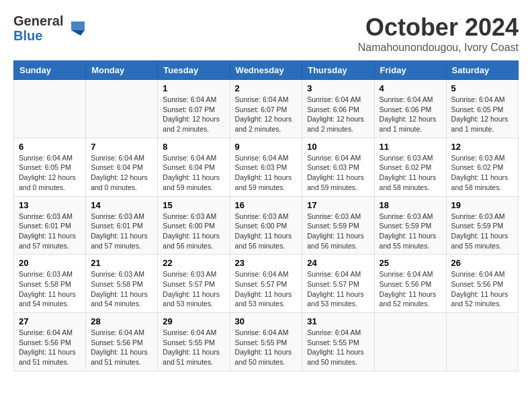 This screenshot has height=411, width=532. What do you see at coordinates (122, 146) in the screenshot?
I see `day-number: 7` at bounding box center [122, 146].